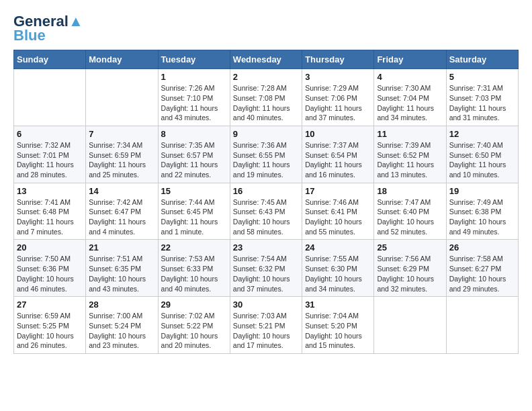 This screenshot has width=532, height=411. I want to click on day-header-wednesday: Wednesday, so click(266, 60).